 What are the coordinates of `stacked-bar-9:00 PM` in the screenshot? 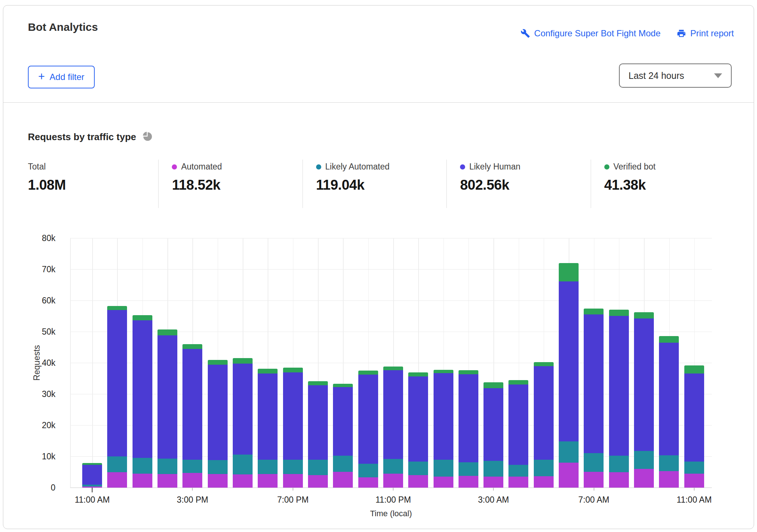 It's located at (343, 436).